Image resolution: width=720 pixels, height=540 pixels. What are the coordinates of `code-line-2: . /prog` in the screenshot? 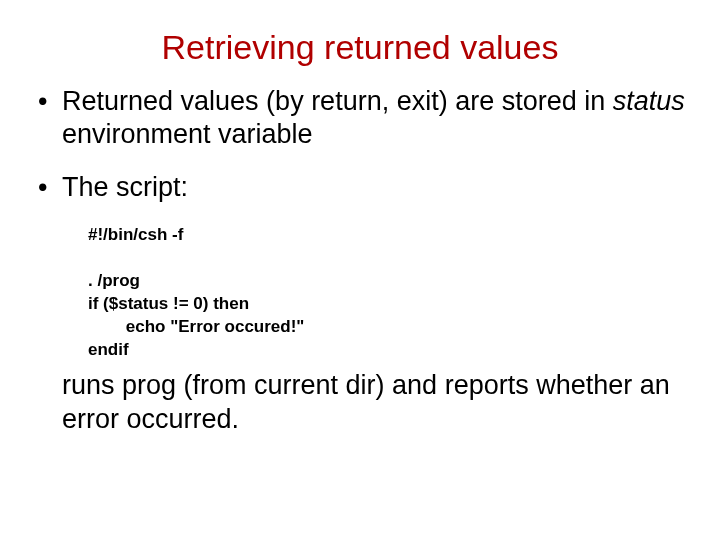 It's located at (114, 280).